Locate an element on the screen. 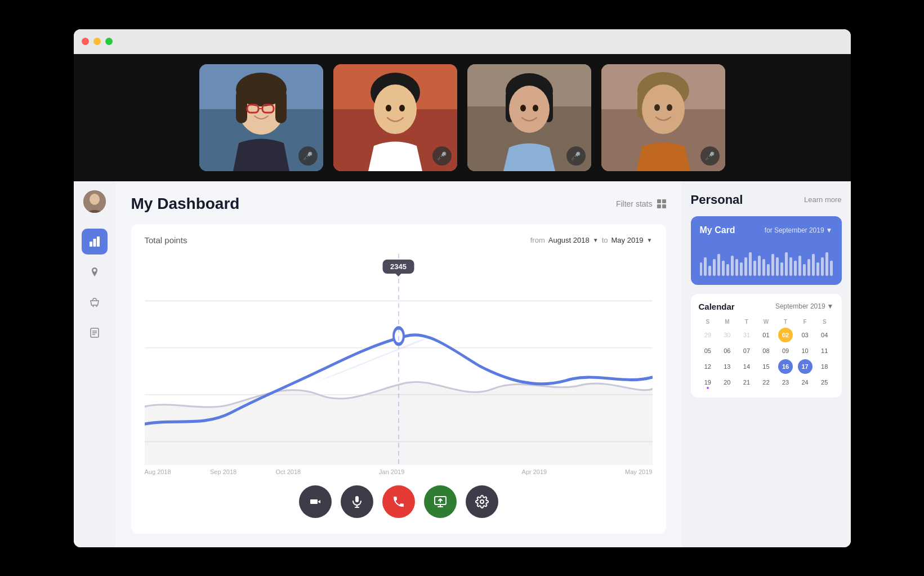 This screenshot has height=576, width=924. day-header-w: W is located at coordinates (766, 322).